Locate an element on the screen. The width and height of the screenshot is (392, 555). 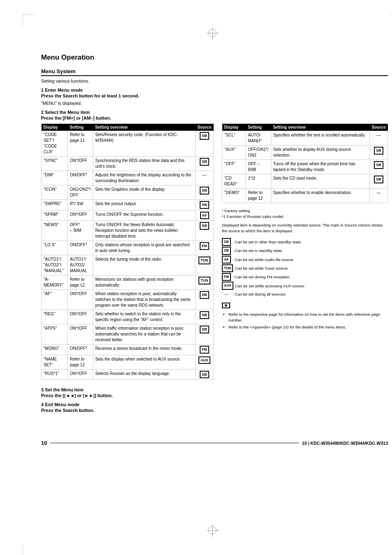
r-col-display: Display is located at coordinates (234, 127).